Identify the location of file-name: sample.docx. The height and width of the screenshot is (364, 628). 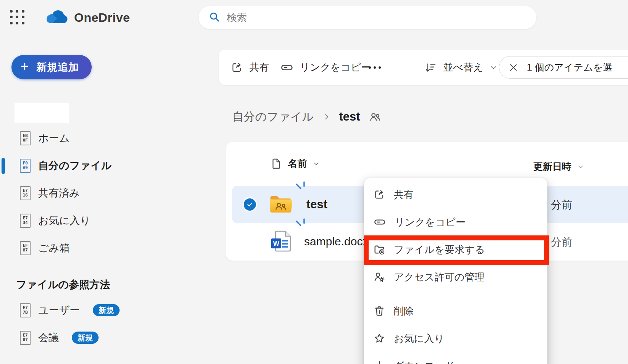
(336, 242).